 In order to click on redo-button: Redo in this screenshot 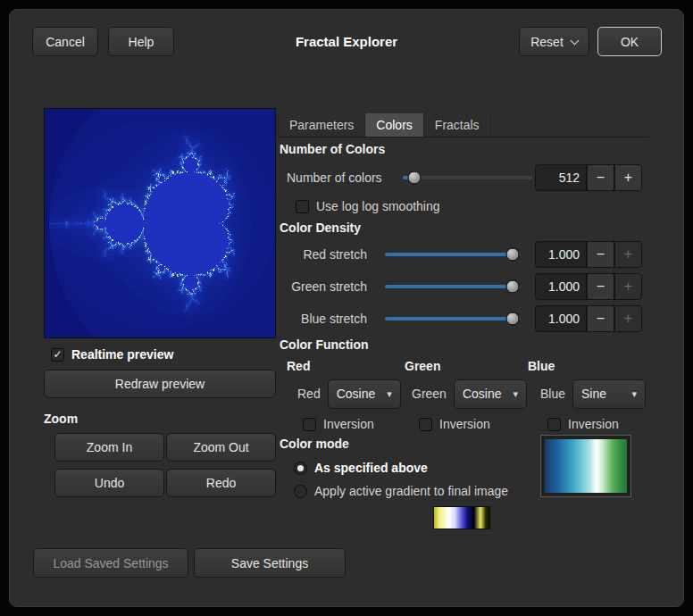, I will do `click(221, 483)`.